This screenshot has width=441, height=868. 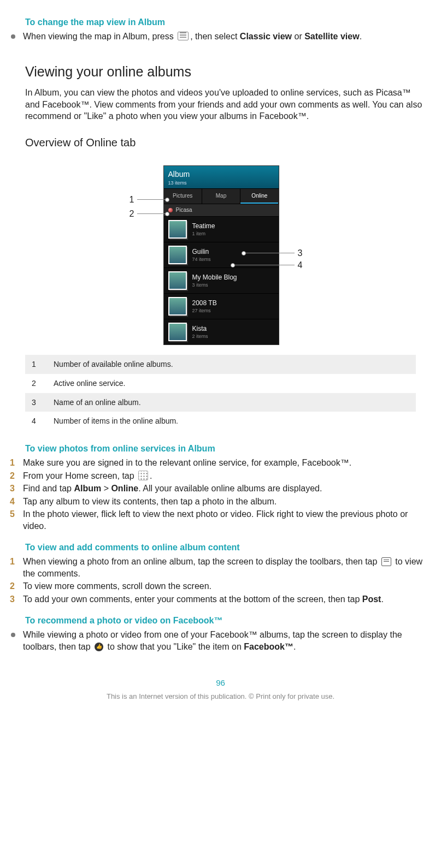 What do you see at coordinates (228, 621) in the screenshot?
I see `heading-recommend-facebook: To recommend a photo or video on Faceboo…` at bounding box center [228, 621].